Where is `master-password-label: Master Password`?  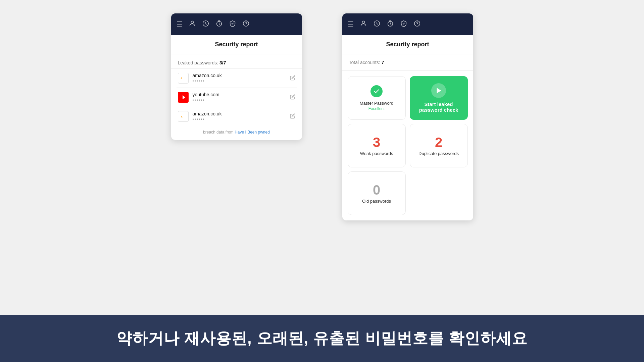
master-password-label: Master Password is located at coordinates (377, 103).